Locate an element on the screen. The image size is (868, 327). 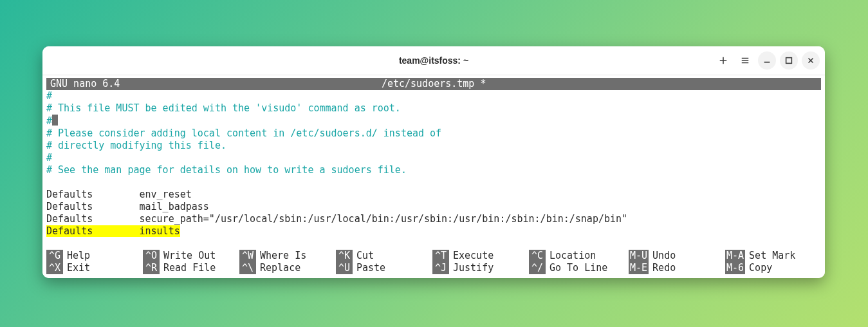
close-button is located at coordinates (811, 61).